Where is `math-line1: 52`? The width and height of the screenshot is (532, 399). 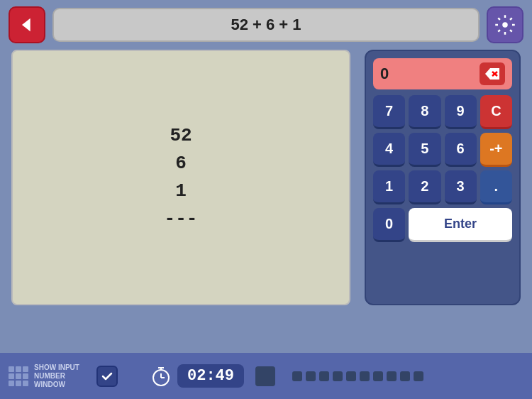 math-line1: 52 is located at coordinates (182, 136).